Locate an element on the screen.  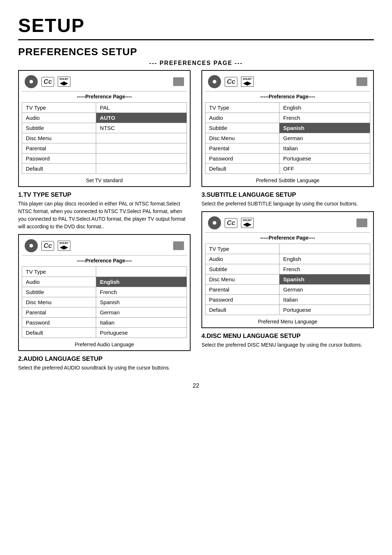
cc-icon-1: Cc is located at coordinates (48, 82).